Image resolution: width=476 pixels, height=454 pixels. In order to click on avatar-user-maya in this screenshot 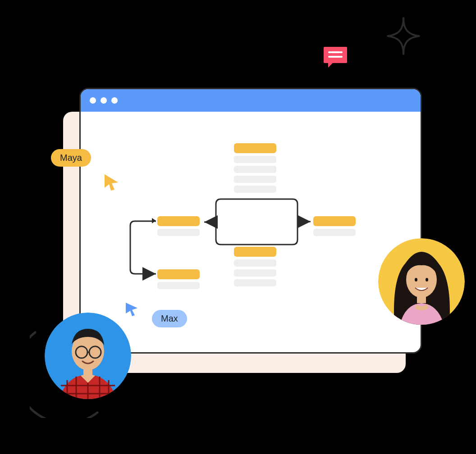, I will do `click(421, 281)`.